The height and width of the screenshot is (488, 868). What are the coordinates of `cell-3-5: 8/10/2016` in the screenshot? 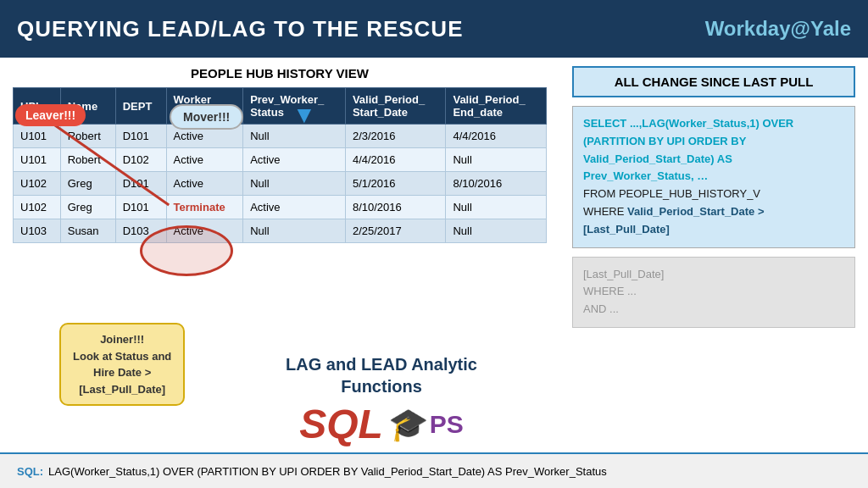 It's located at (395, 208).